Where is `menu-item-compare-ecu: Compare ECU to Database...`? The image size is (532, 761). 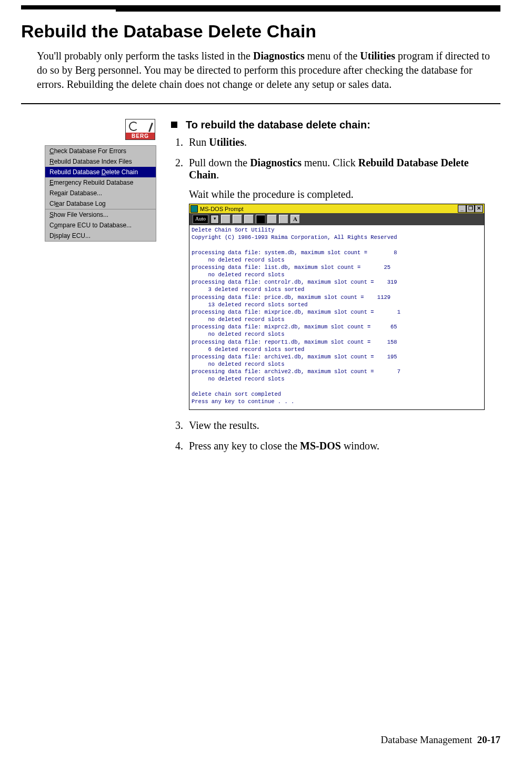
menu-item-compare-ecu: Compare ECU to Database... is located at coordinates (101, 225).